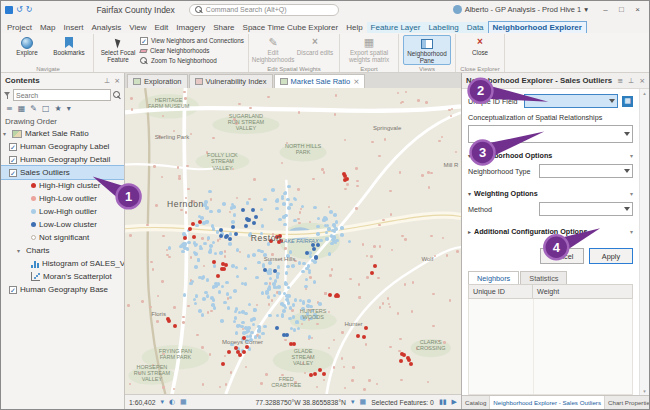 The image size is (650, 410). What do you see at coordinates (158, 81) in the screenshot?
I see `tab-exploration: Exploration` at bounding box center [158, 81].